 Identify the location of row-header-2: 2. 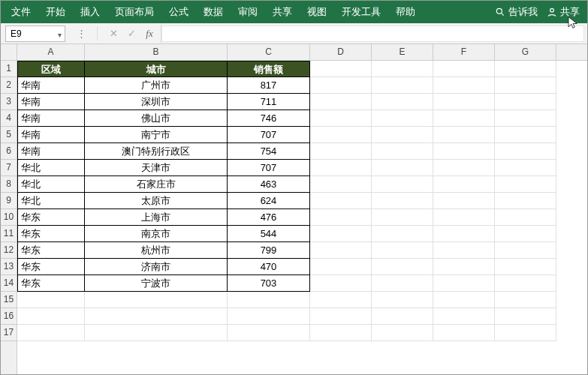
(9, 86).